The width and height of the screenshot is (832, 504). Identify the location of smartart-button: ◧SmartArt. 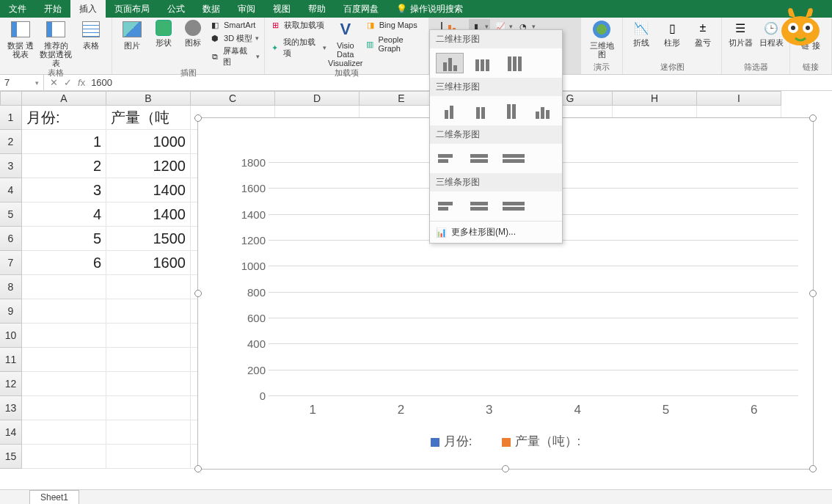
(235, 25).